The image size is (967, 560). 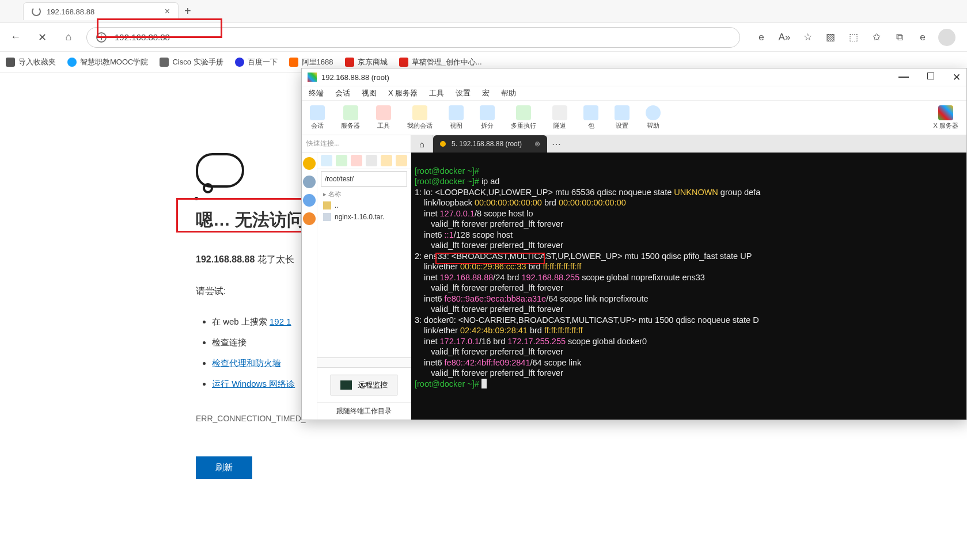 I want to click on tool-help: 帮助, so click(x=653, y=117).